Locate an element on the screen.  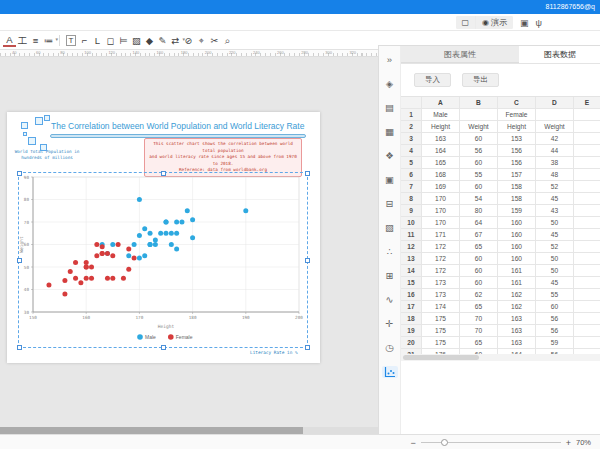
column-header: B is located at coordinates (479, 103).